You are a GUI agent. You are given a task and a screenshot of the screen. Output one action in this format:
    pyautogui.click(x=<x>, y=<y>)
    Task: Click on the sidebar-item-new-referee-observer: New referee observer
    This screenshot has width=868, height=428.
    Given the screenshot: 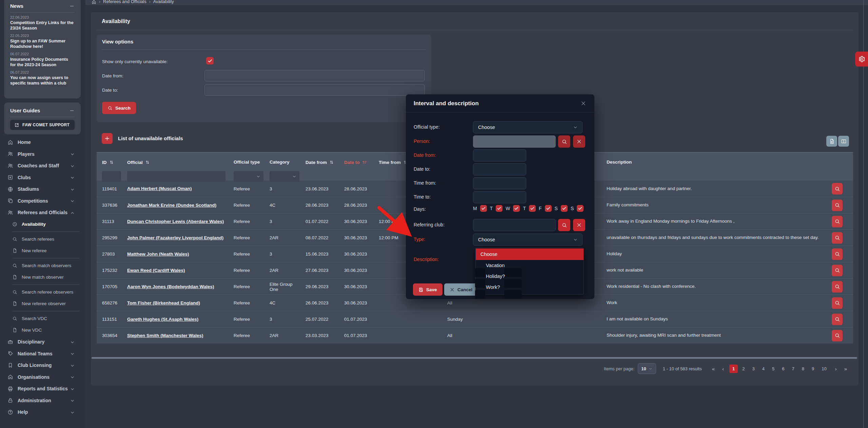 What is the action you would take?
    pyautogui.click(x=43, y=304)
    